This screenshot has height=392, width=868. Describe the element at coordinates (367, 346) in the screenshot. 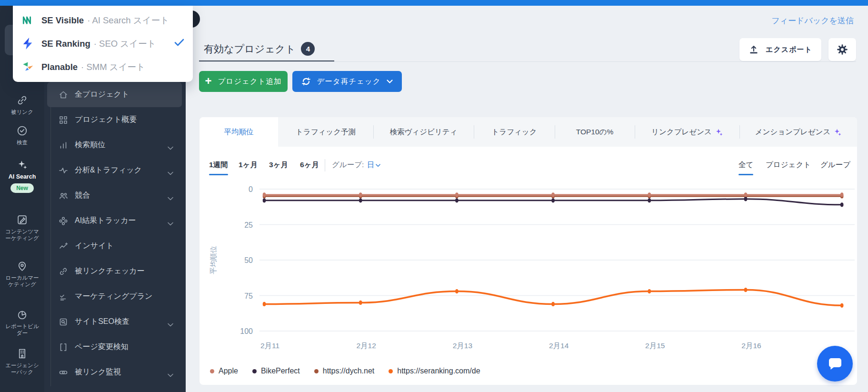

I see `svg-text: 2月12` at that location.